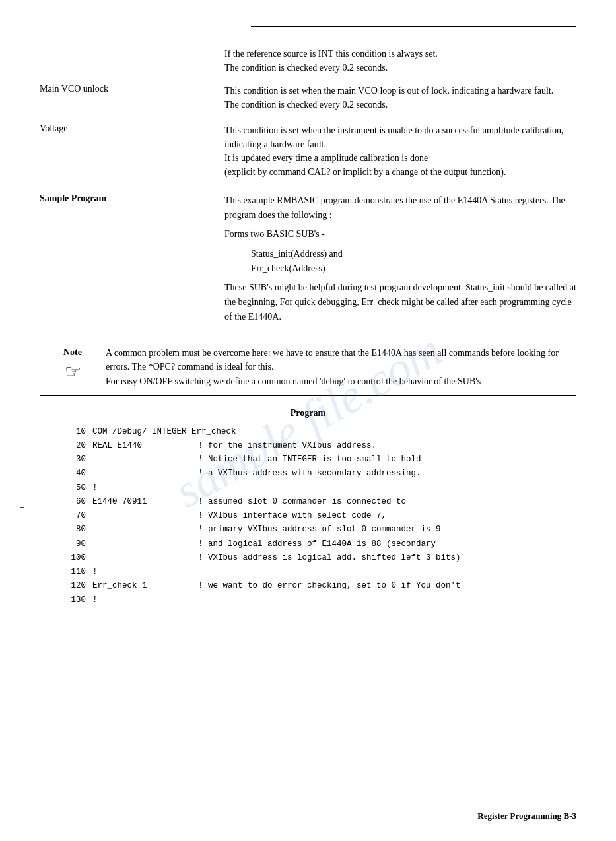  I want to click on line-stmt-110: !, so click(145, 572).